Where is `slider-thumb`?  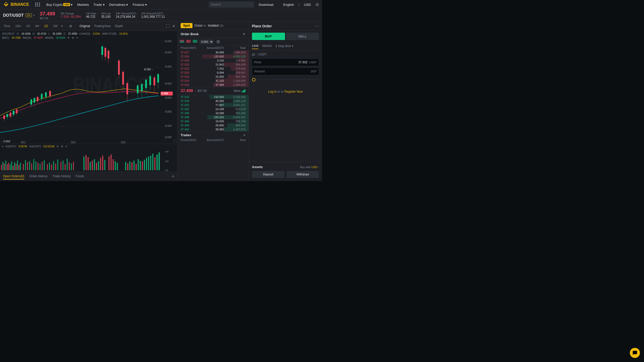 slider-thumb is located at coordinates (254, 80).